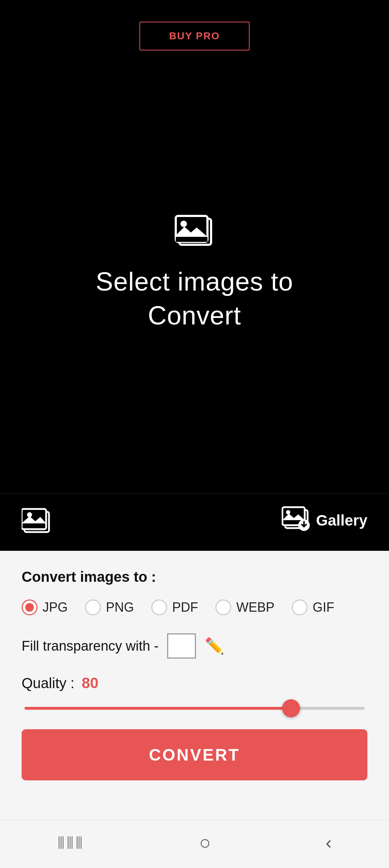  What do you see at coordinates (55, 607) in the screenshot?
I see `format-jpg-label: JPG` at bounding box center [55, 607].